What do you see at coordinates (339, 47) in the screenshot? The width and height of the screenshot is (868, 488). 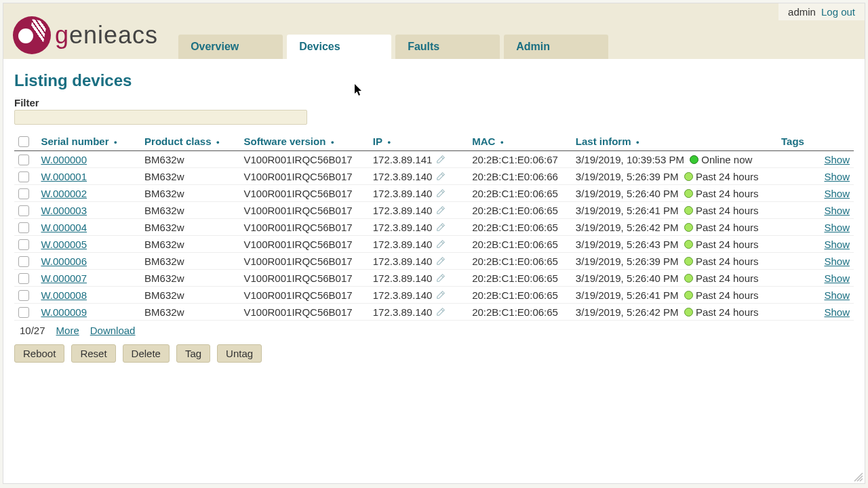 I see `tab-devices: Devices` at bounding box center [339, 47].